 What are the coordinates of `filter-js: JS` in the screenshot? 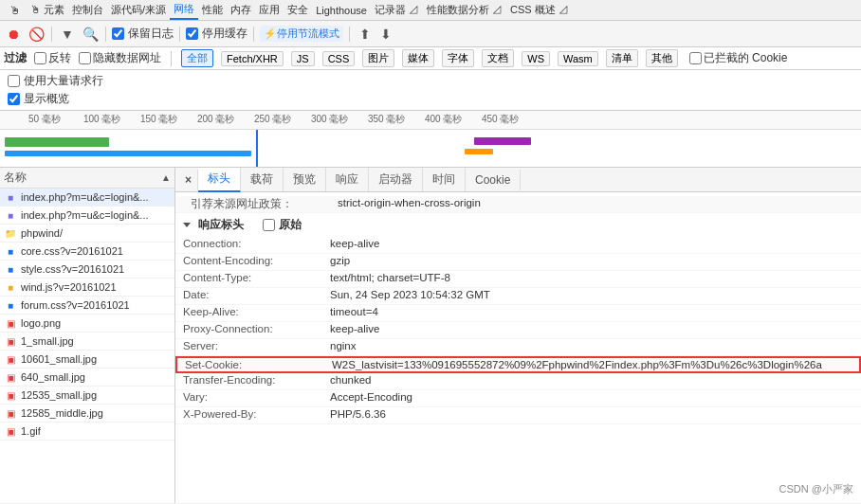 It's located at (303, 59).